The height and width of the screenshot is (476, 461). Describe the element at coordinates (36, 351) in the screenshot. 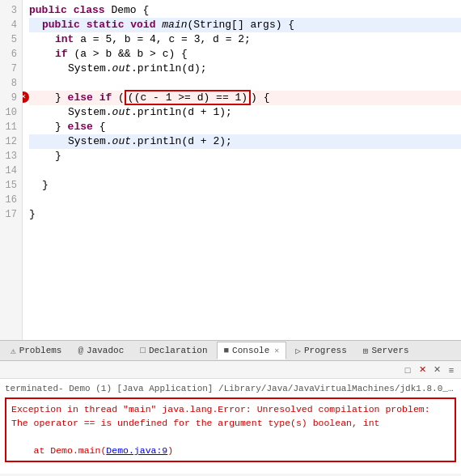

I see `tab-problems: ⚠ Problems` at that location.